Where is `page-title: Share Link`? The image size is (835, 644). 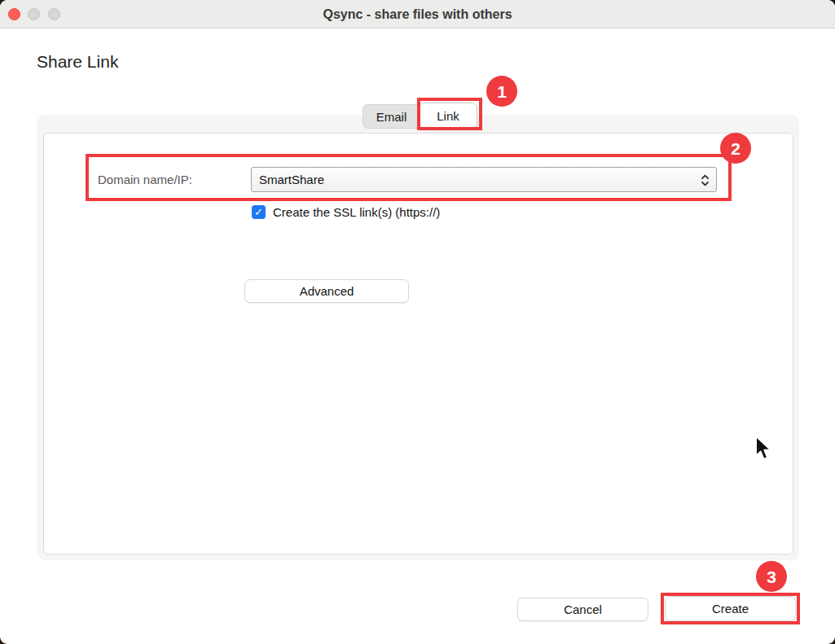 page-title: Share Link is located at coordinates (77, 62).